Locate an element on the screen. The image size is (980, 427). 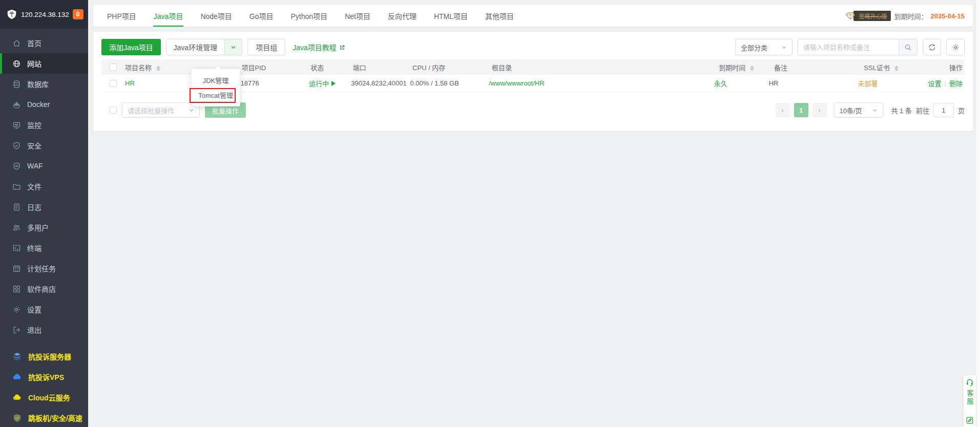
sidebar-item-label: 抗投诉VPS is located at coordinates (46, 377).